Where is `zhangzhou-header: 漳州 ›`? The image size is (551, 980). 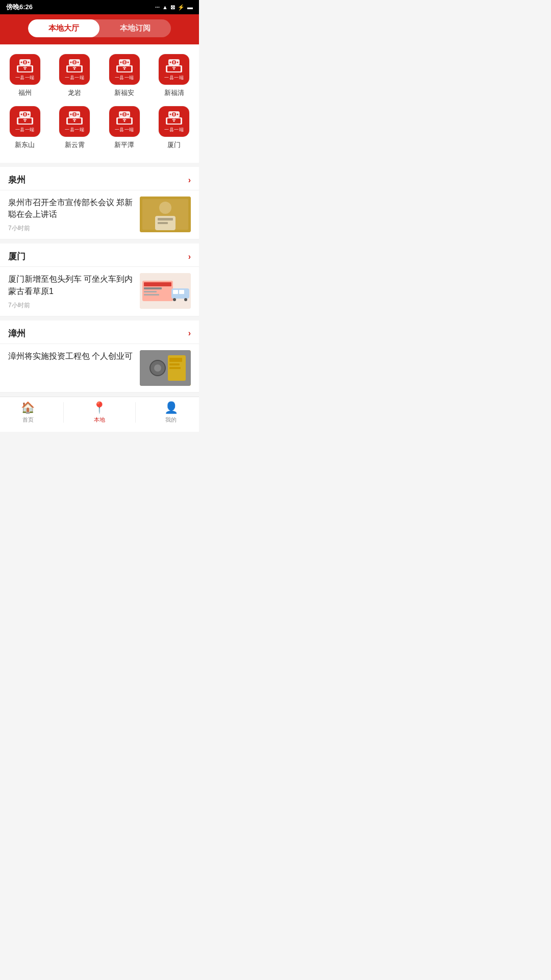
zhangzhou-header: 漳州 › is located at coordinates (99, 332).